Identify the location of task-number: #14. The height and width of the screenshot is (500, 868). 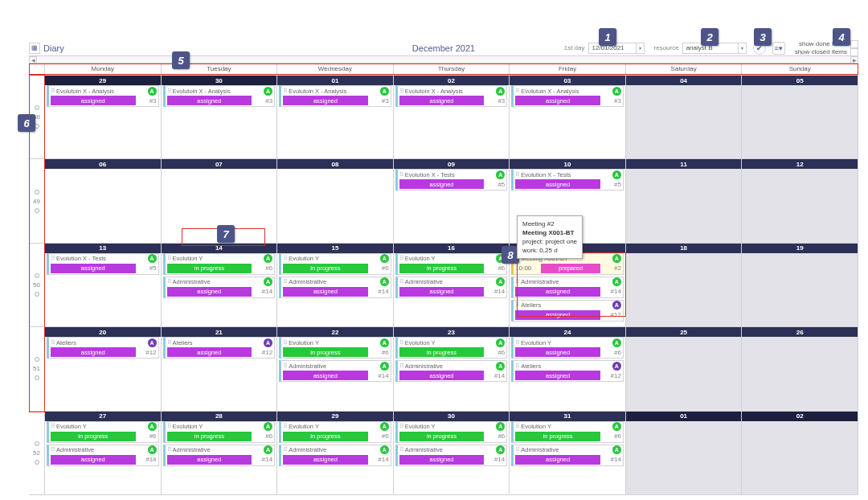
(264, 460).